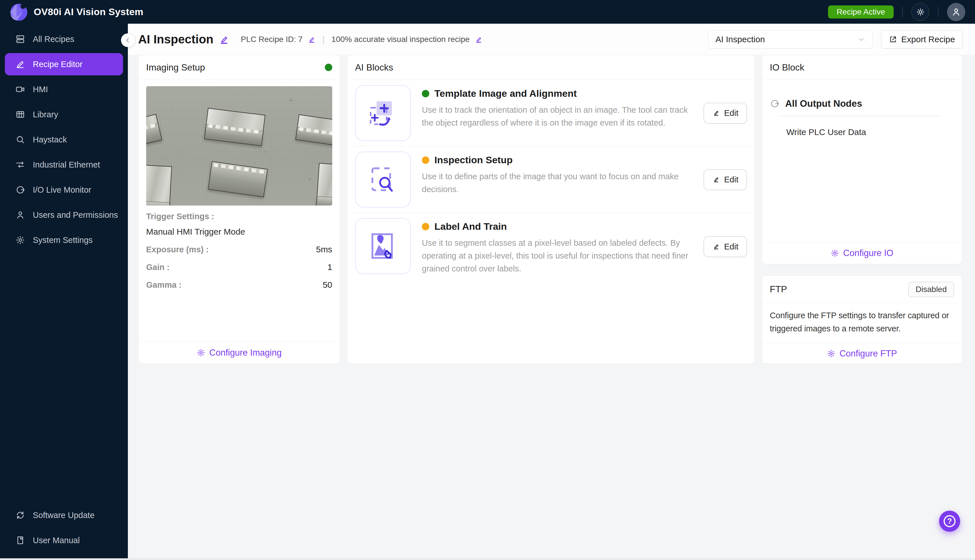 The width and height of the screenshot is (975, 560). I want to click on sidebar-nav: All Recipes Recipe Editor HMI Library, so click(64, 139).